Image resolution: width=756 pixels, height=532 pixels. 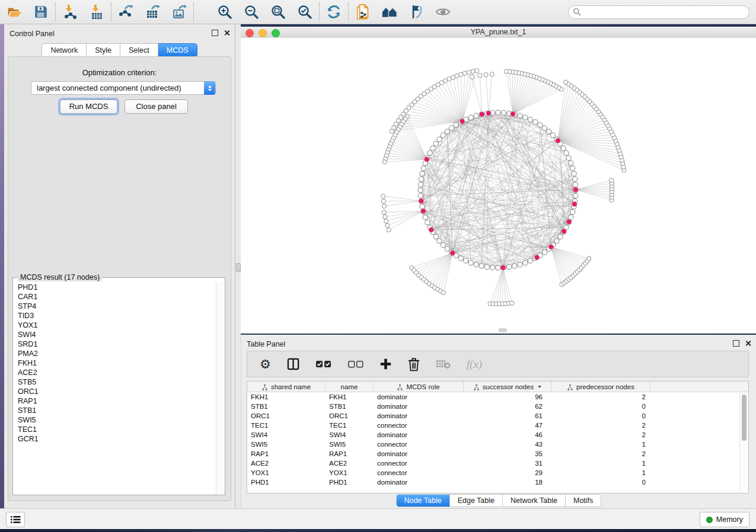 What do you see at coordinates (115, 401) in the screenshot?
I see `mcds-result-item: RAP1` at bounding box center [115, 401].